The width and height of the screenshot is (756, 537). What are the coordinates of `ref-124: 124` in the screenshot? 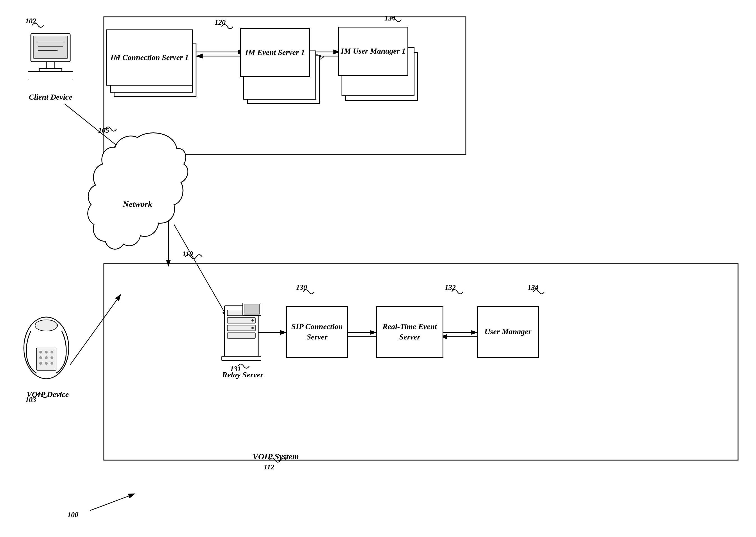 It's located at (390, 18).